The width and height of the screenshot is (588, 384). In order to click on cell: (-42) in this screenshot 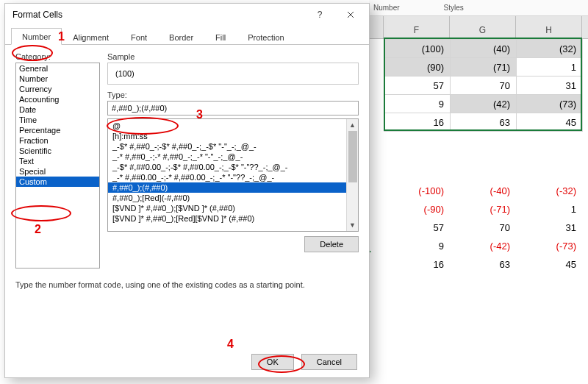, I will do `click(483, 246)`.